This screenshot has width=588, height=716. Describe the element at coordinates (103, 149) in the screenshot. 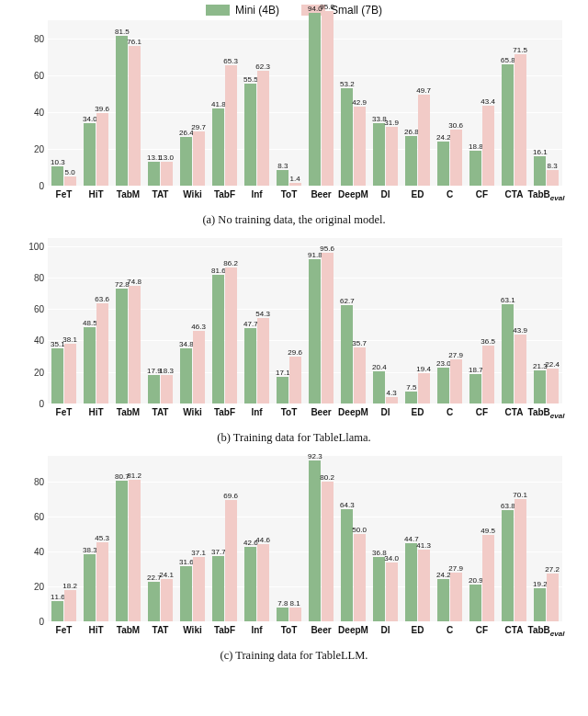

I see `bar-small: 39.6` at that location.